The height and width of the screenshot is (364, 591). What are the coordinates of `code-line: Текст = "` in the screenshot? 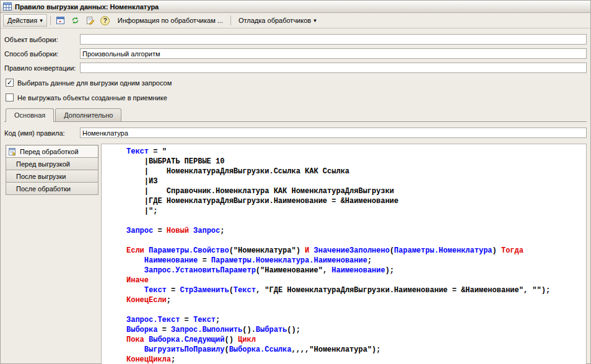 It's located at (356, 152).